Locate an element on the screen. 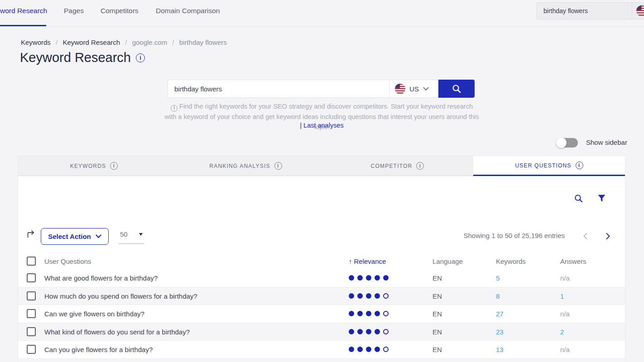 The width and height of the screenshot is (644, 362). table-search-button is located at coordinates (578, 198).